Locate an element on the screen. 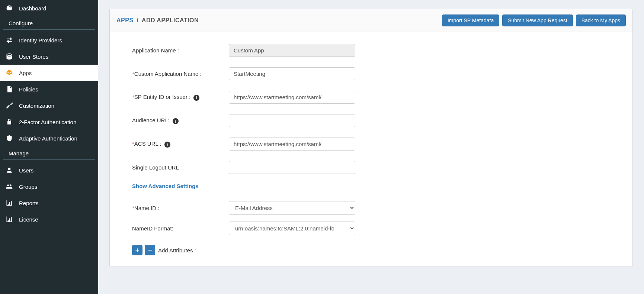 Image resolution: width=644 pixels, height=294 pixels. header-button-row: Import SP Metadata Submit New App Reques… is located at coordinates (534, 20).